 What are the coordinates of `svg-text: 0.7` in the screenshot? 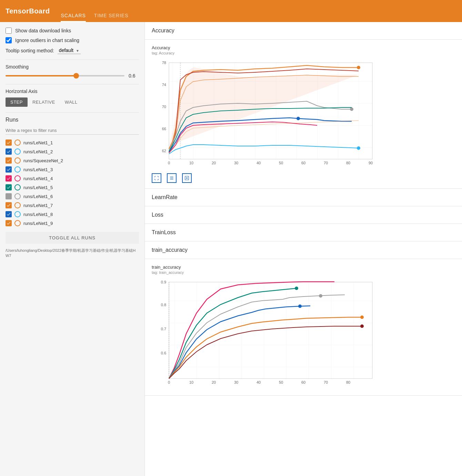 It's located at (163, 329).